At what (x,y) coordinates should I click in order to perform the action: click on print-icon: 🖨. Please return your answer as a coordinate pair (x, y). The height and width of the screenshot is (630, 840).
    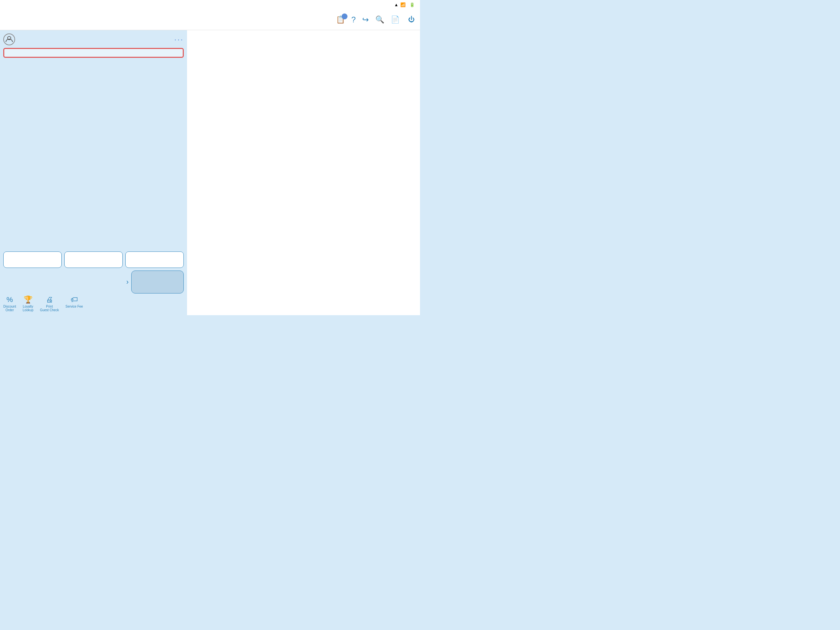
    Looking at the image, I should click on (49, 300).